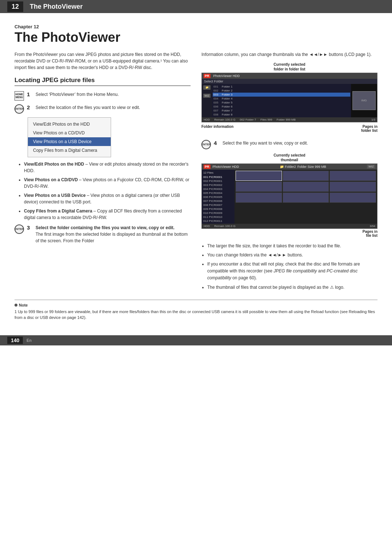 The width and height of the screenshot is (392, 555). Describe the element at coordinates (218, 209) in the screenshot. I see `file-row-009: 009 PICR0008` at that location.